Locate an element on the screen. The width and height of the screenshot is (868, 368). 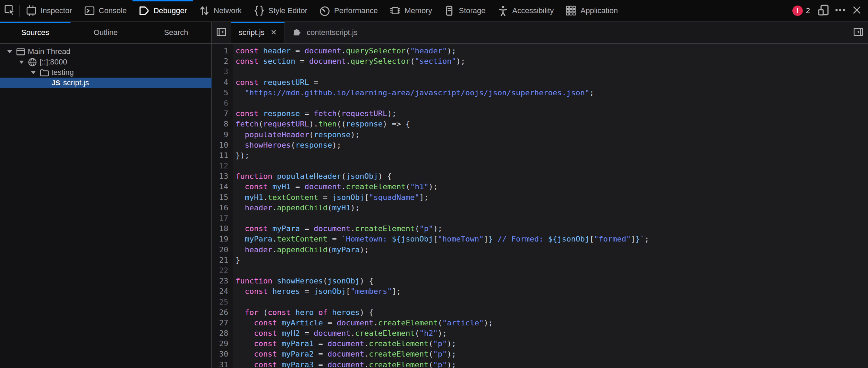
code-text: for (const hero of heroes) { is located at coordinates (303, 313).